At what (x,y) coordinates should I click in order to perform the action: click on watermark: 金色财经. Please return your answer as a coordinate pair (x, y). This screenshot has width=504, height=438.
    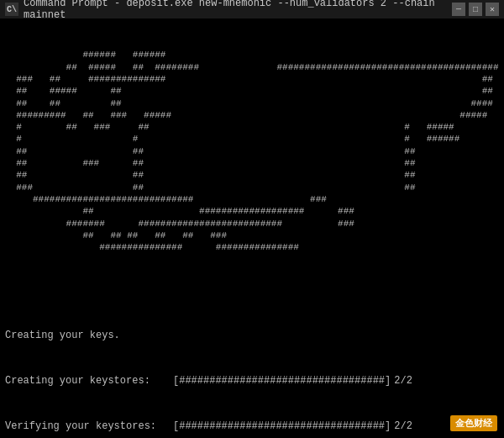
    Looking at the image, I should click on (474, 424).